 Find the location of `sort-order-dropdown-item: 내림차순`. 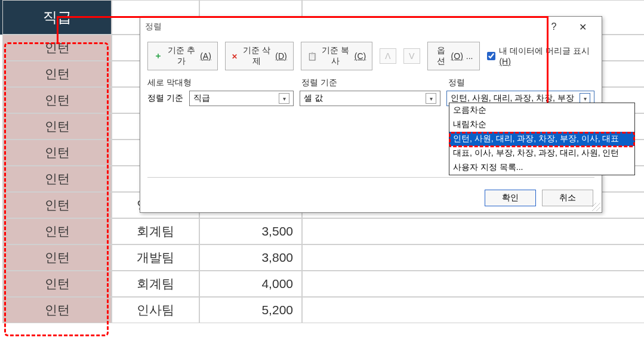

sort-order-dropdown-item: 내림차순 is located at coordinates (542, 125).